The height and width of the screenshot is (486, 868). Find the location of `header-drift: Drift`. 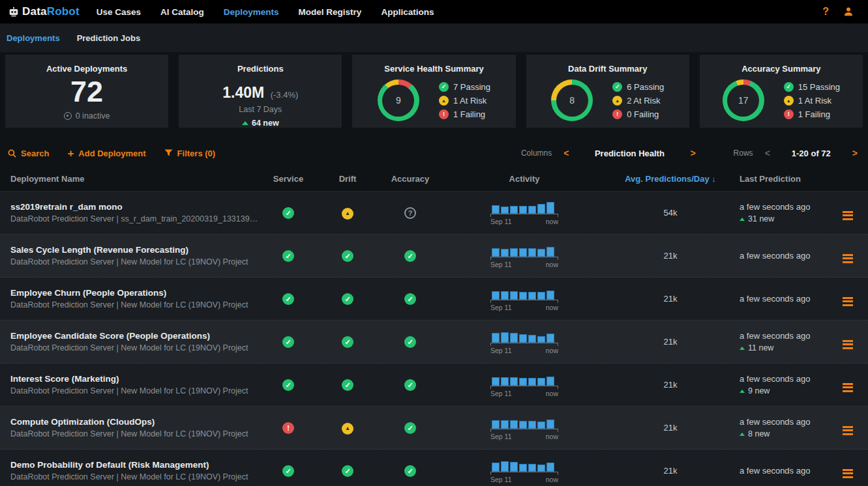

header-drift: Drift is located at coordinates (348, 179).